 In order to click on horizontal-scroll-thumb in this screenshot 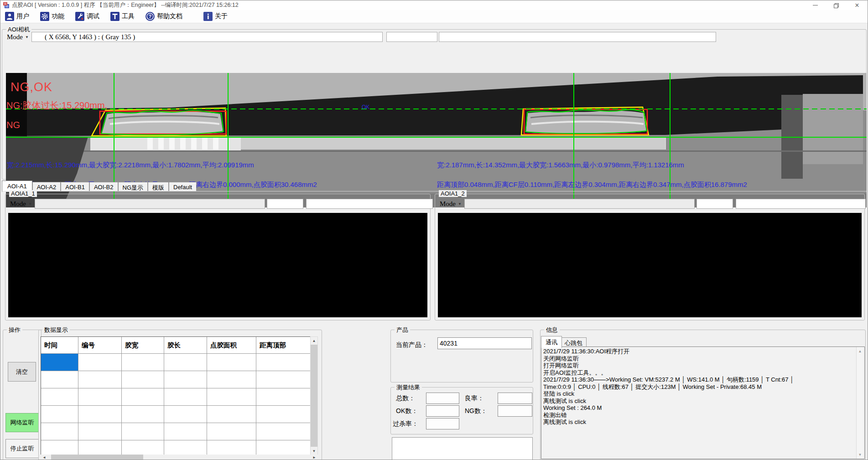, I will do `click(97, 457)`.